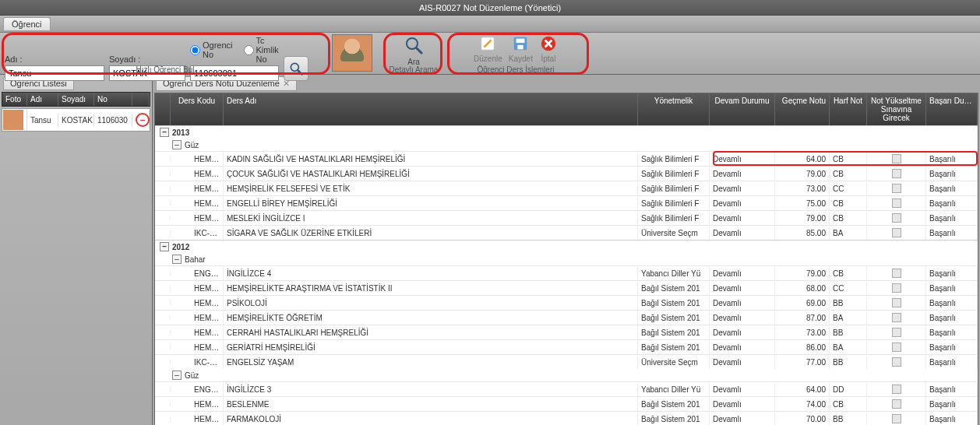  What do you see at coordinates (114, 100) in the screenshot?
I see `col-no: No` at bounding box center [114, 100].